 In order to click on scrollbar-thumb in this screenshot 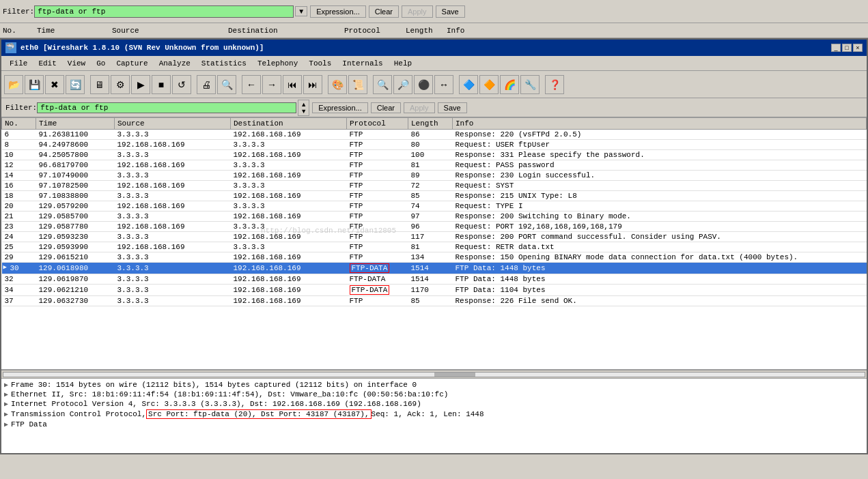, I will do `click(455, 375)`.